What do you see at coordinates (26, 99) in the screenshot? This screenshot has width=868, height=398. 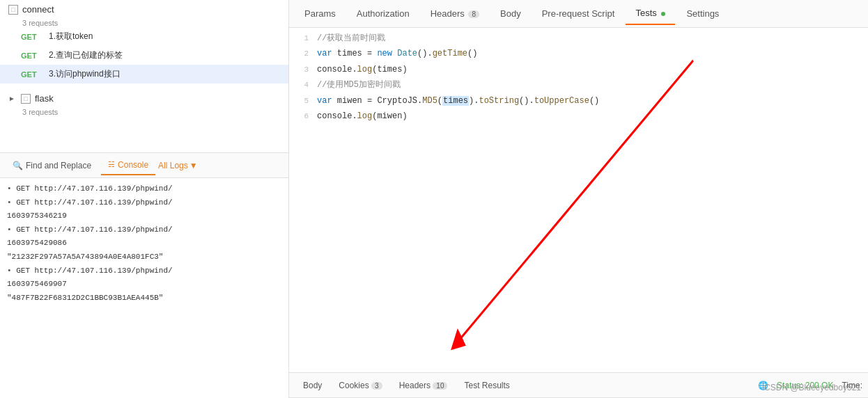 I see `folder-icon-2: □` at bounding box center [26, 99].